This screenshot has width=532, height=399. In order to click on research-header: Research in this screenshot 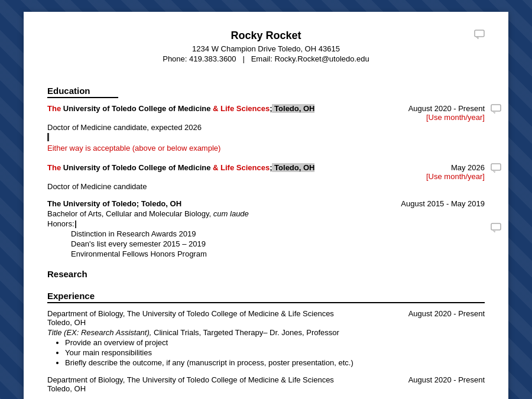, I will do `click(266, 274)`.